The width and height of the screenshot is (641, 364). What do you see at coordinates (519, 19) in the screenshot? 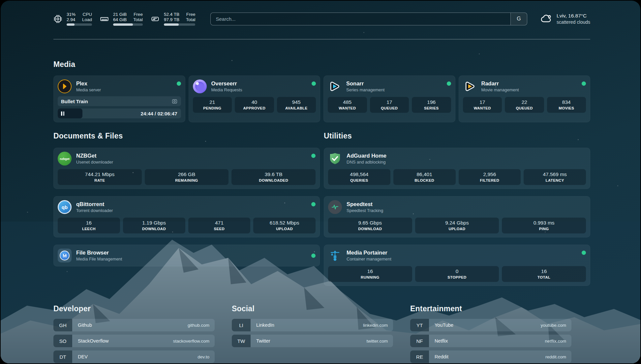
I see `search-provider-button: G` at bounding box center [519, 19].